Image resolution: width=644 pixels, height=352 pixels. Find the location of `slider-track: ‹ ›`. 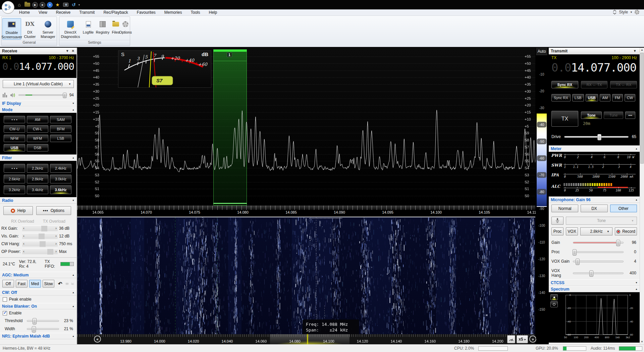

slider-track: ‹ › is located at coordinates (40, 251).